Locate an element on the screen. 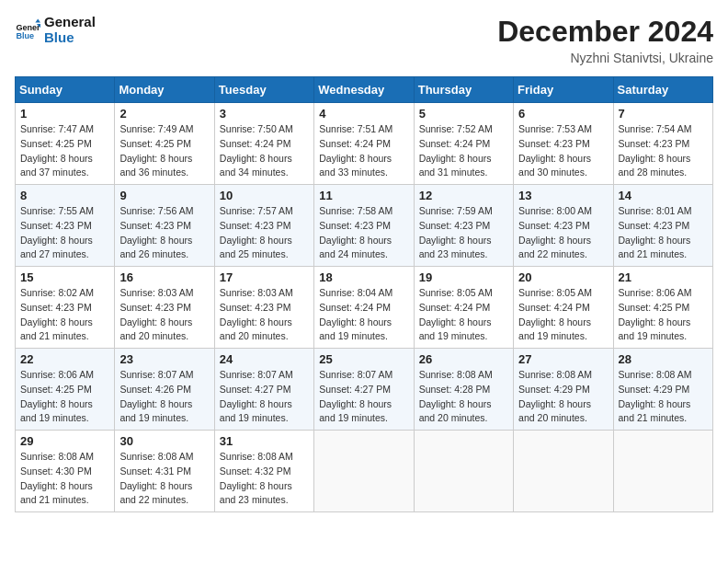 The image size is (728, 563). calendar-day-cell: 12 Sunrise: 7:59 AM Sunset: 4:23 PM Dayl… is located at coordinates (463, 226).